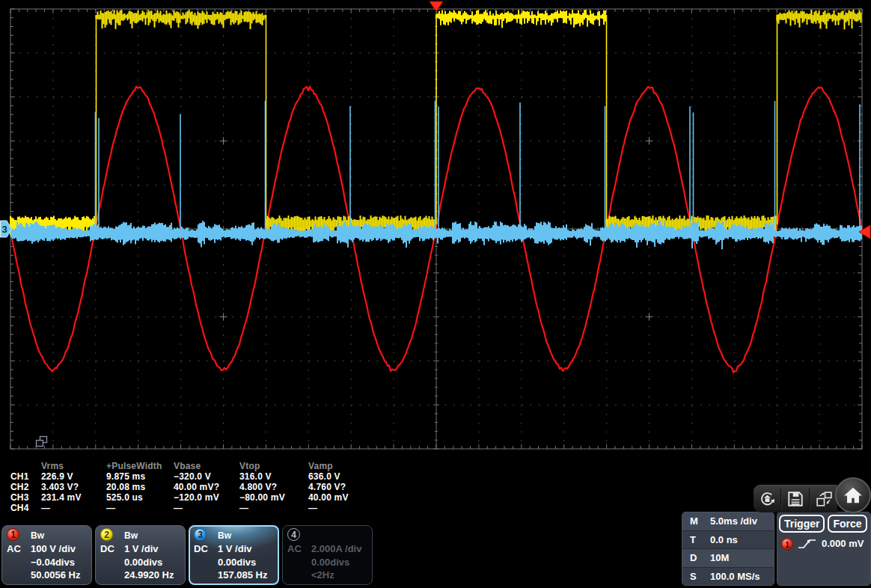 The image size is (871, 588). Describe the element at coordinates (299, 550) in the screenshot. I see `channel4-coupling: AC` at that location.